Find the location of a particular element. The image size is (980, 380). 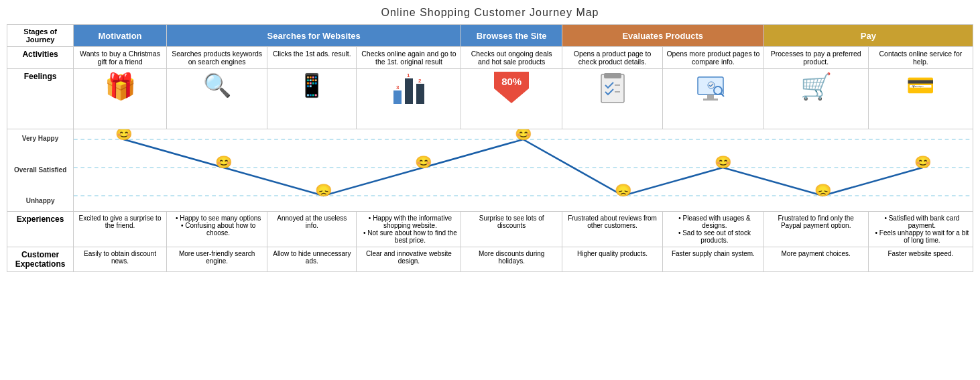

experience-pay2-line1: Satisfied with bank card payment. is located at coordinates (922, 222).